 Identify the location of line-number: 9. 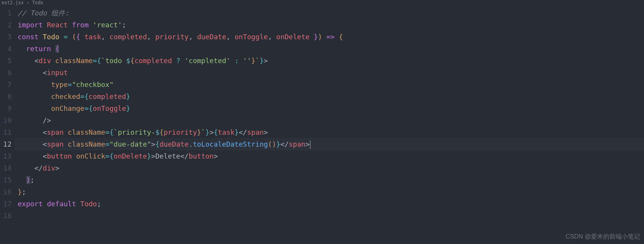
(7, 109).